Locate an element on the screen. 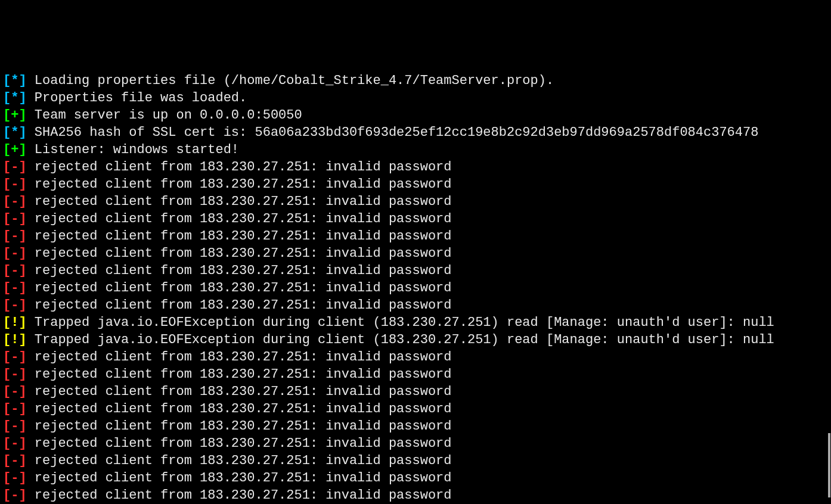  log-line: [+] Team server is up on 0.0.0.0:50050 is located at coordinates (415, 116).